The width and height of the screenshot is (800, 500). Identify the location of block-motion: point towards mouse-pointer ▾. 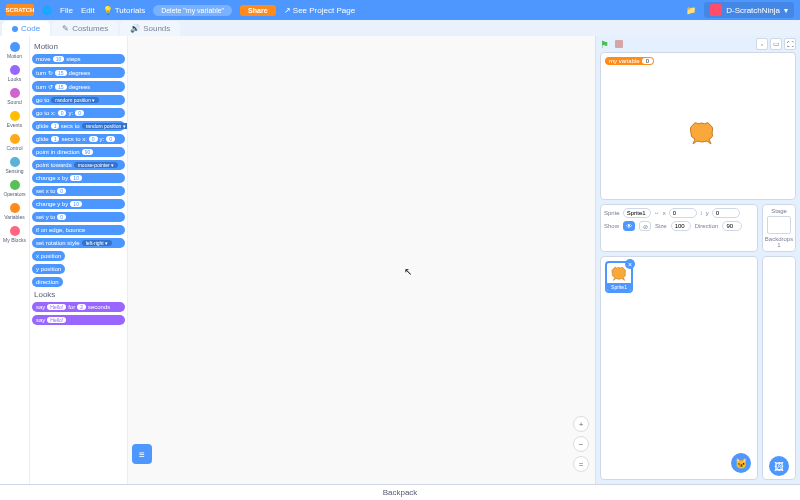
(78, 165).